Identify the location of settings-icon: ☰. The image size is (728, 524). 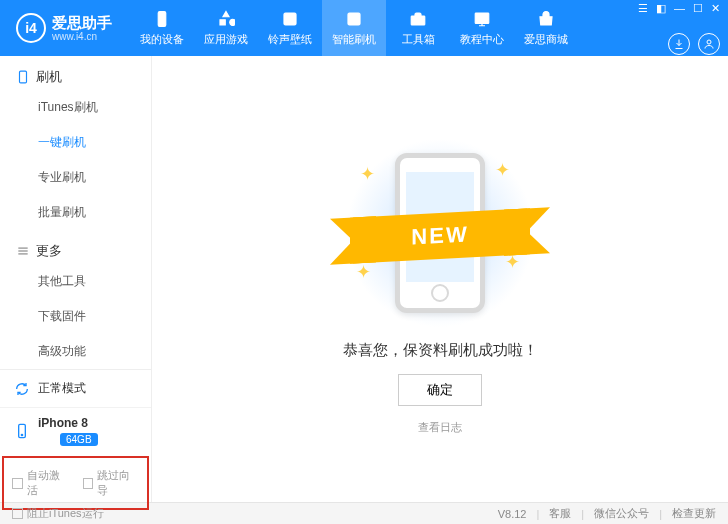
(643, 8).